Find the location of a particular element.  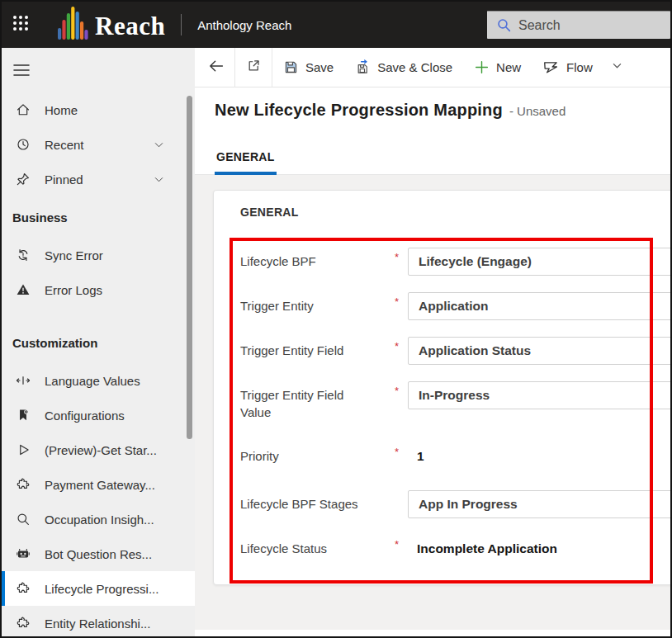

back-button is located at coordinates (216, 68).